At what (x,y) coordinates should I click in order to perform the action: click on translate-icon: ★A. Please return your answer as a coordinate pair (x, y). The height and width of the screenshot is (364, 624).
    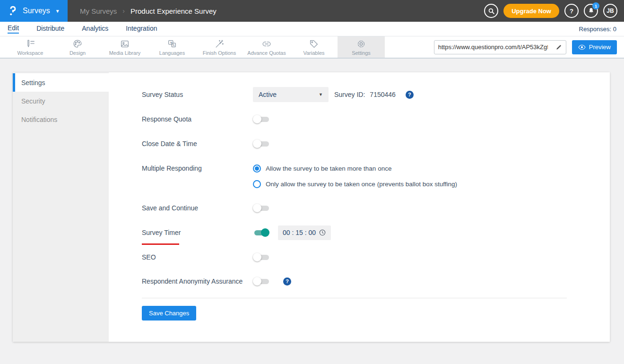
    Looking at the image, I should click on (172, 44).